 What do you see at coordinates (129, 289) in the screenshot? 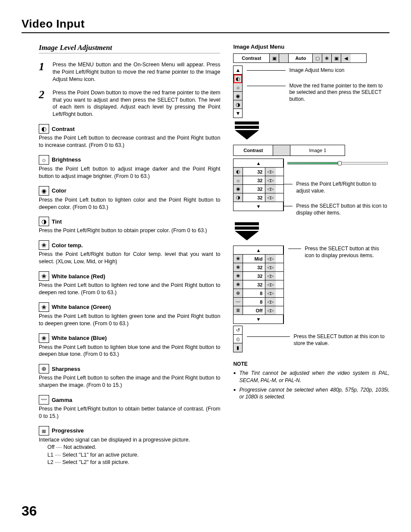
I see `adj-desc: Press the Point Left button to lighten r…` at bounding box center [129, 289].